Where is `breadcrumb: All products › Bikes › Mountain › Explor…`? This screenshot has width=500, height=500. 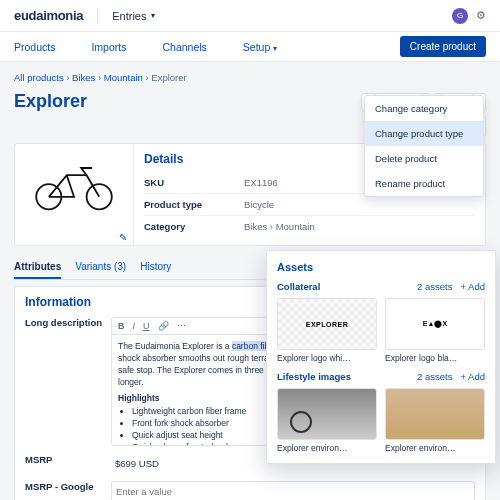 breadcrumb: All products › Bikes › Mountain › Explor… is located at coordinates (250, 78).